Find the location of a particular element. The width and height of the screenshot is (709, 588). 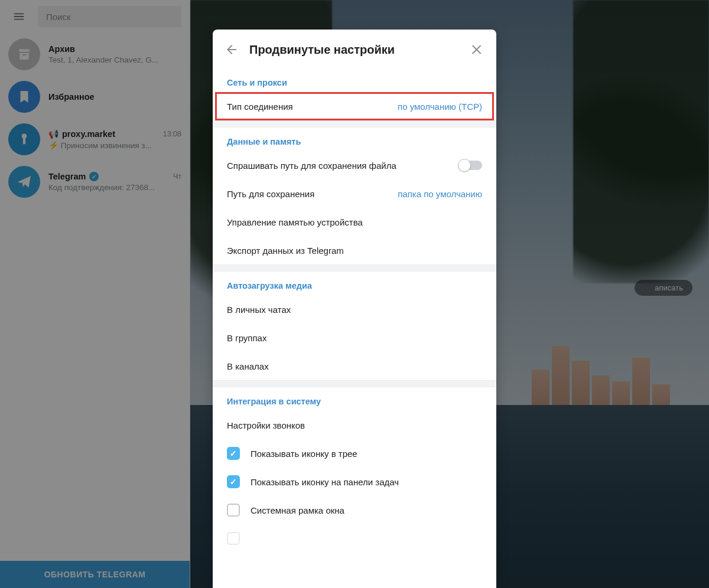

row-memory-management: Управление памятью устройства is located at coordinates (354, 222).